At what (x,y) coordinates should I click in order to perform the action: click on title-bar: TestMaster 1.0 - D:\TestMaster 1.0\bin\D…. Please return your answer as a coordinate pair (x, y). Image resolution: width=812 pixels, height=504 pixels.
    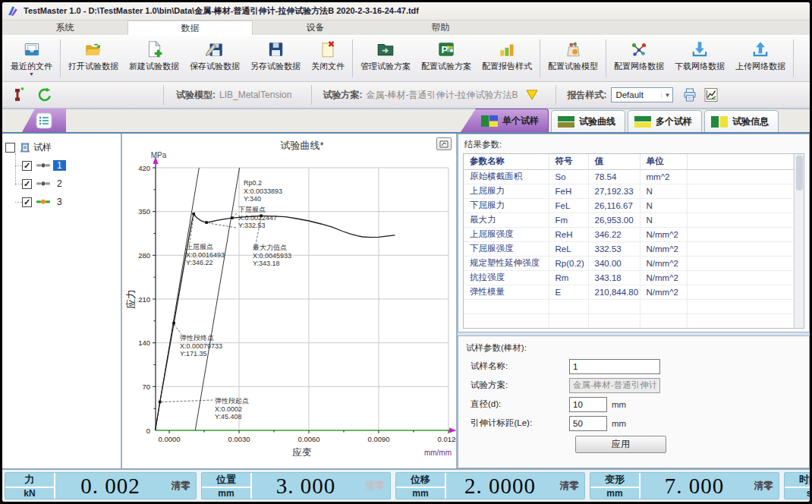
    Looking at the image, I should click on (406, 11).